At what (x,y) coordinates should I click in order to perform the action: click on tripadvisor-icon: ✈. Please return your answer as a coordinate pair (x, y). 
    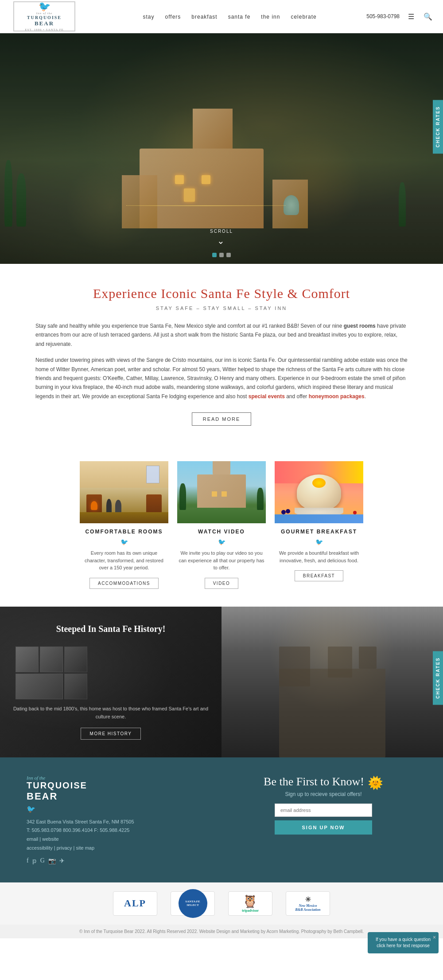
    Looking at the image, I should click on (62, 861).